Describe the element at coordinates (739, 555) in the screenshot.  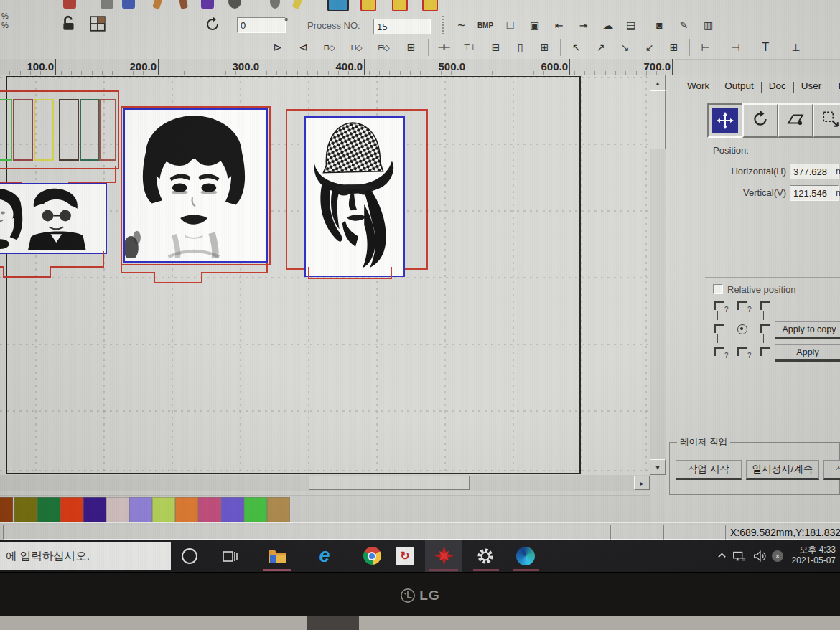
I see `network-status` at that location.